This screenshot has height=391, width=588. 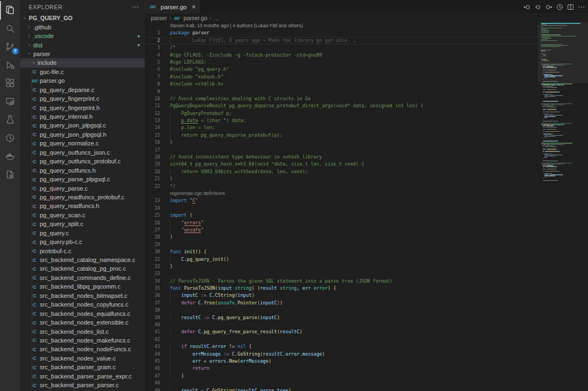 I want to click on code-line-31: 31 C.pg_query_init(), so click(x=341, y=259).